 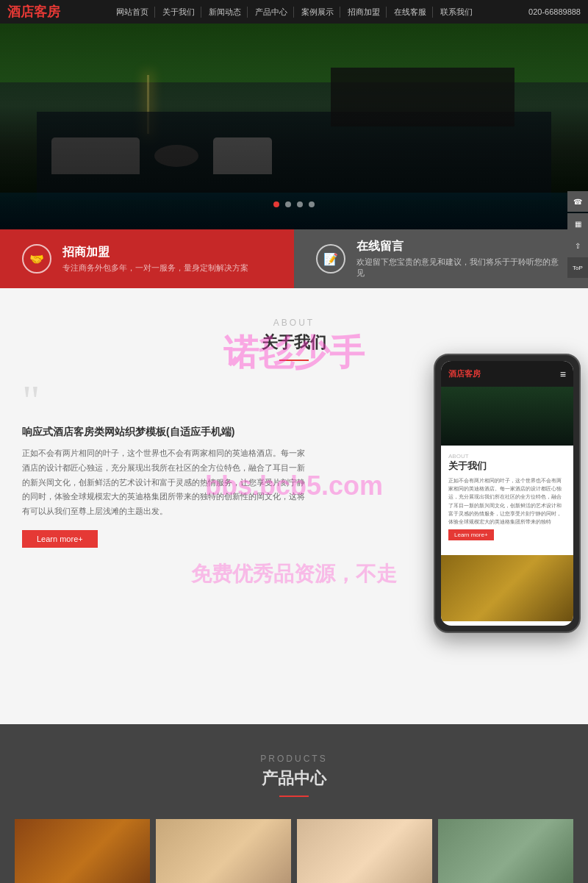 I want to click on products-en: PRODUCTS, so click(x=294, y=759).